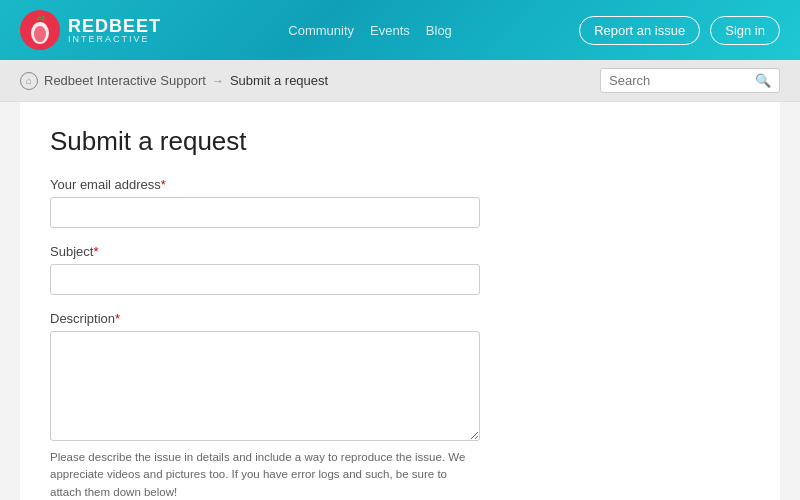 This screenshot has height=500, width=800. What do you see at coordinates (745, 30) in the screenshot?
I see `sign-in-button: Sign in` at bounding box center [745, 30].